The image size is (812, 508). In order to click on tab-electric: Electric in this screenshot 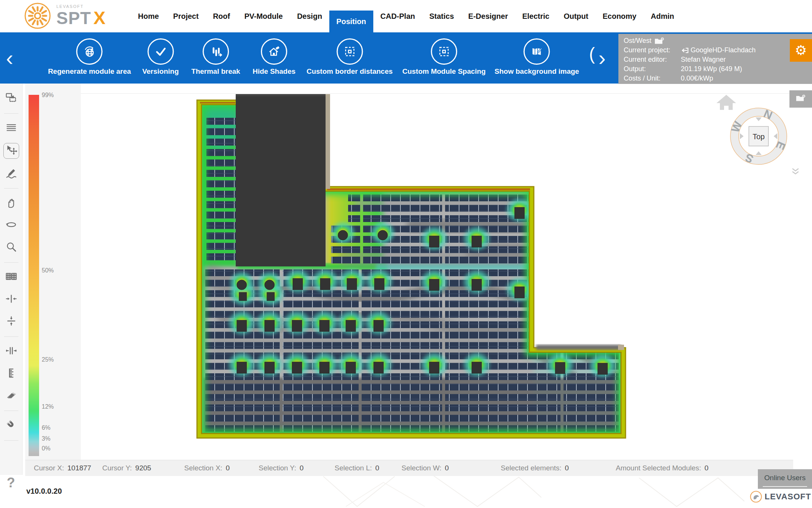, I will do `click(536, 16)`.